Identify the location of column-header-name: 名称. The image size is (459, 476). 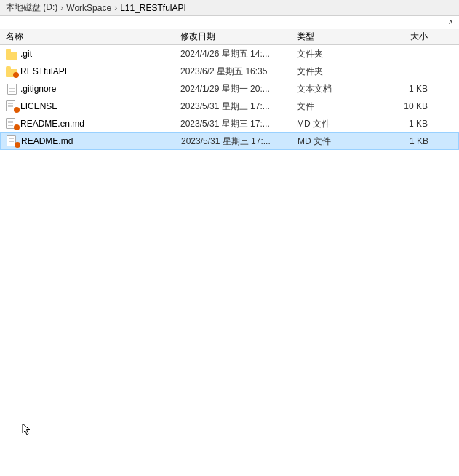
(93, 36).